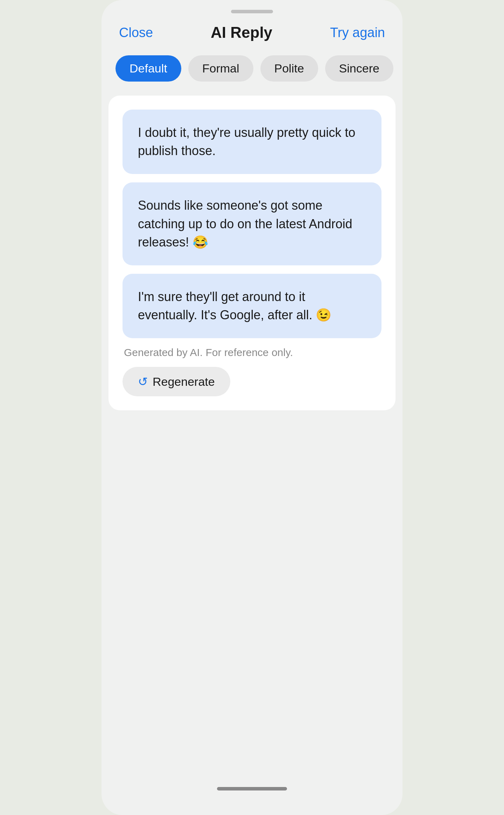 This screenshot has width=504, height=815. I want to click on close-button: Close, so click(136, 33).